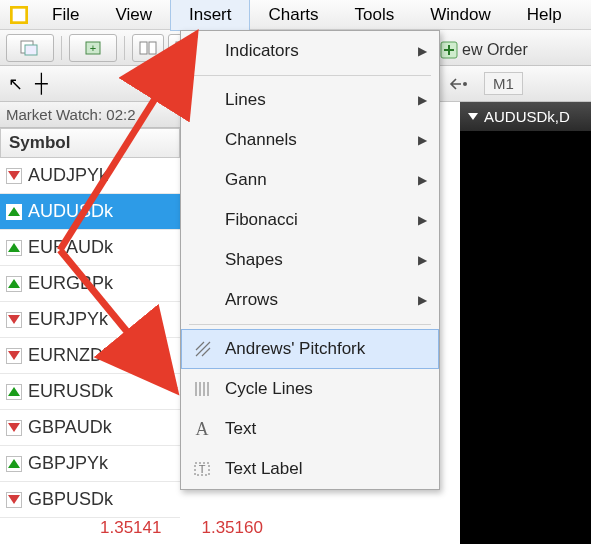  Describe the element at coordinates (310, 469) in the screenshot. I see `menu-text-label: T Text Label` at that location.